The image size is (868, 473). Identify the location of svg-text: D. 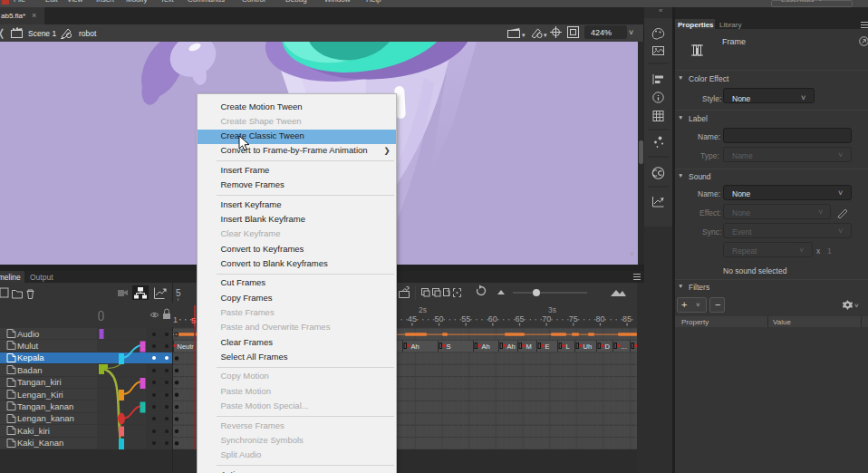
(608, 346).